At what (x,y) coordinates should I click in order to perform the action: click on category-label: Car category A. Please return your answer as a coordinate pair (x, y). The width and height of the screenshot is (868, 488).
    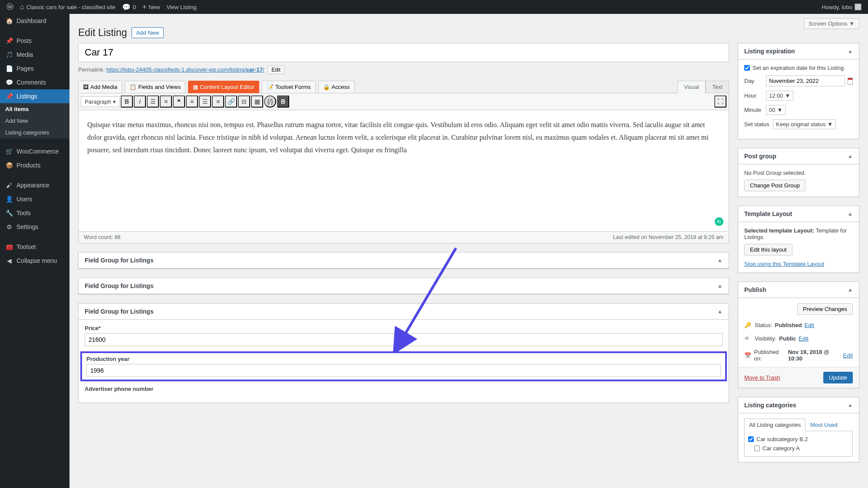
    Looking at the image, I should click on (781, 449).